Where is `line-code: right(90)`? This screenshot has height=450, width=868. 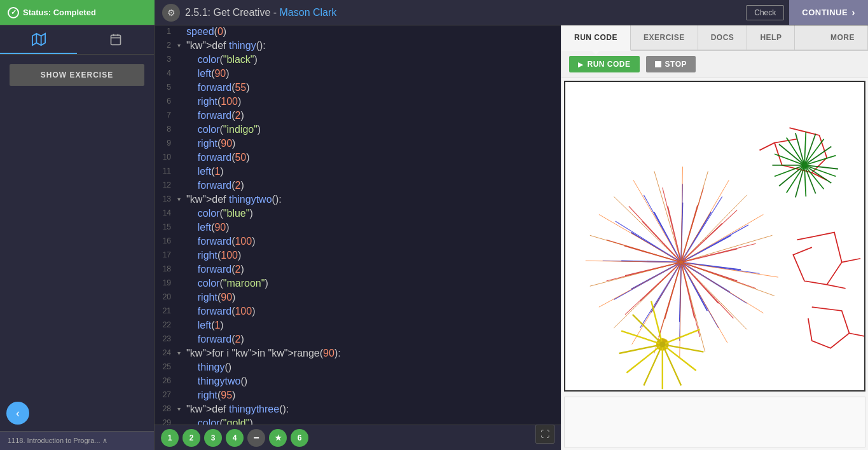 line-code: right(90) is located at coordinates (374, 144).